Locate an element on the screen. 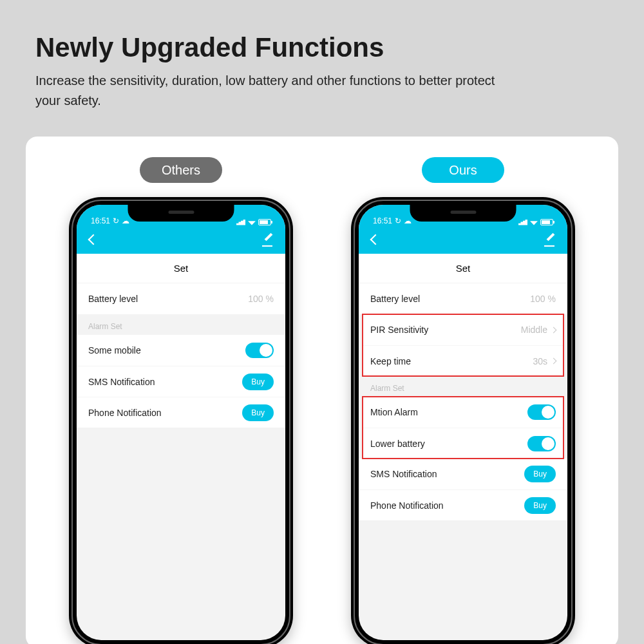  row-lower-battery: Lower battery is located at coordinates (463, 443).